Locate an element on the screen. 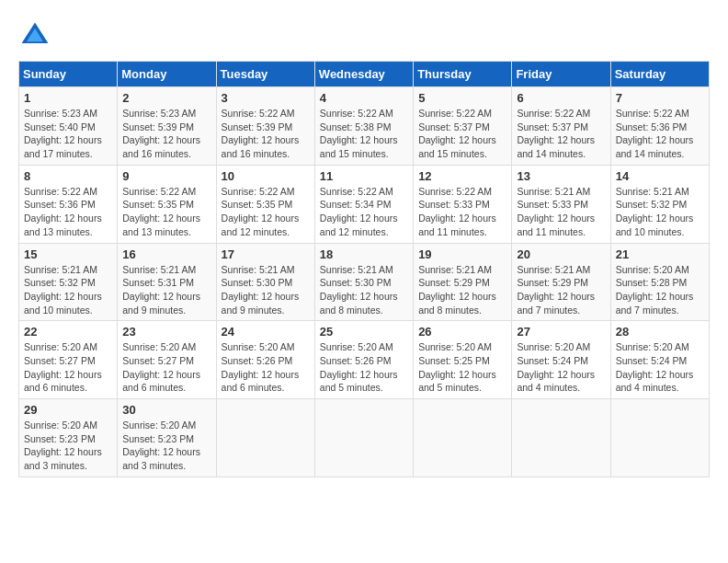 The width and height of the screenshot is (728, 563). day-number: 20 is located at coordinates (561, 254).